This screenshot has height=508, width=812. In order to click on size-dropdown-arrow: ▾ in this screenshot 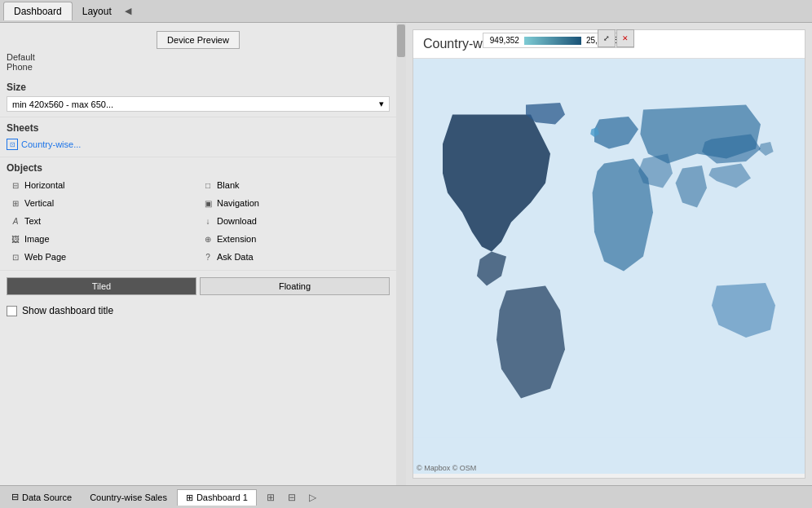, I will do `click(382, 104)`.